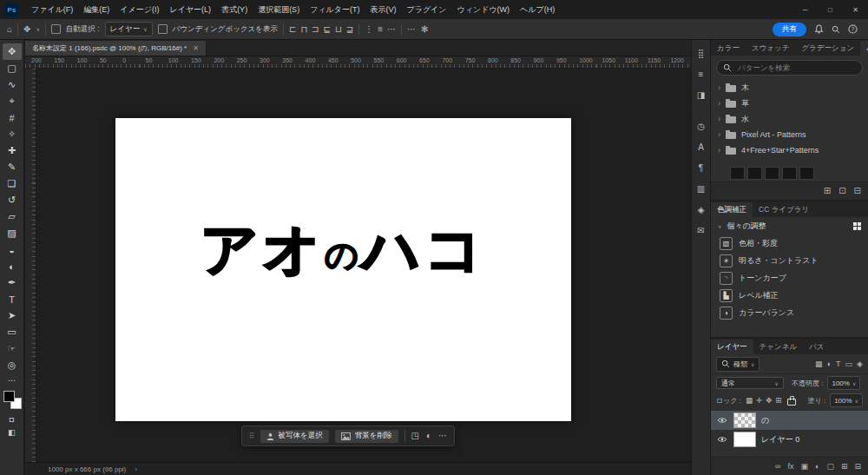 The image size is (868, 475). Describe the element at coordinates (701, 230) in the screenshot. I see `comments-panel-icon: ✉` at that location.